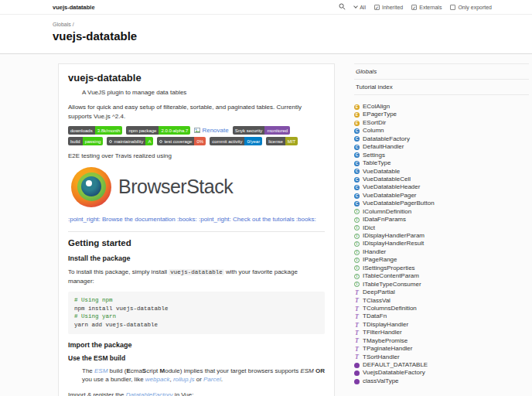  Describe the element at coordinates (97, 394) in the screenshot. I see `text-fragment: Import & register the` at that location.